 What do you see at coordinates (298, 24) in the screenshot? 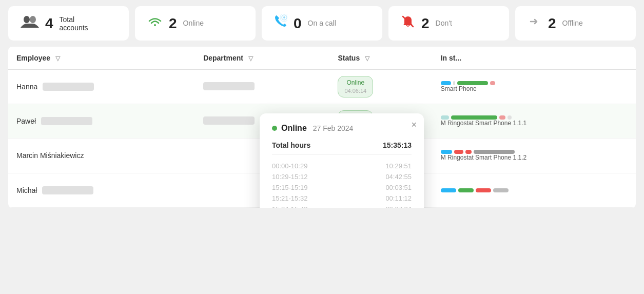
I see `on-a-call-number: 0` at bounding box center [298, 24].